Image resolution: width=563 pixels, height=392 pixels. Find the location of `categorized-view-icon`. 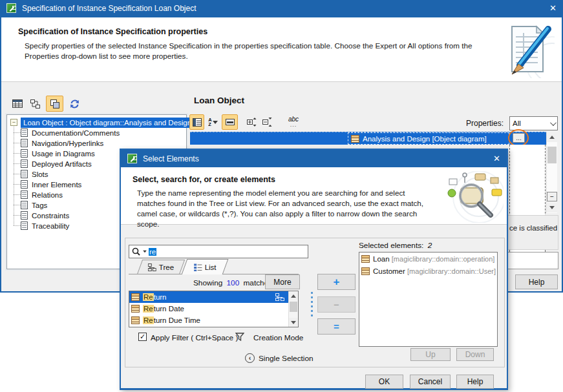

categorized-view-icon is located at coordinates (197, 123).